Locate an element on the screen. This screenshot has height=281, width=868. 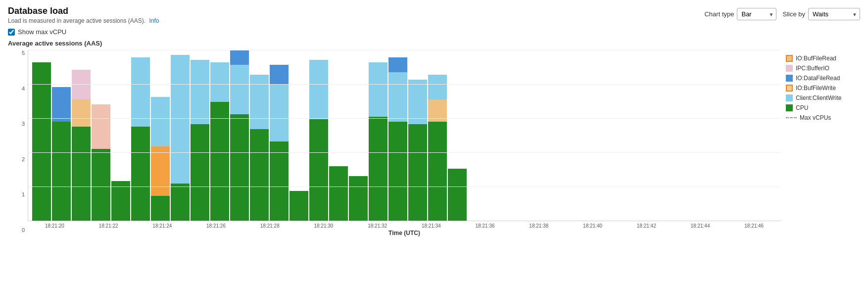
legend-panel: IO:BufFileRead IPC:BufferIO IO:DataFileR… is located at coordinates (820, 145).